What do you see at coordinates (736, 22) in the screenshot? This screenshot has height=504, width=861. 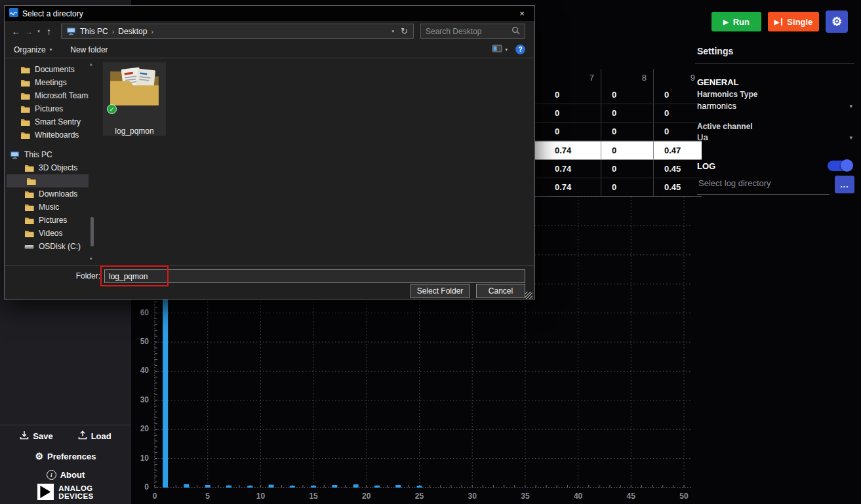 I see `run-button: ▶ Run` at bounding box center [736, 22].